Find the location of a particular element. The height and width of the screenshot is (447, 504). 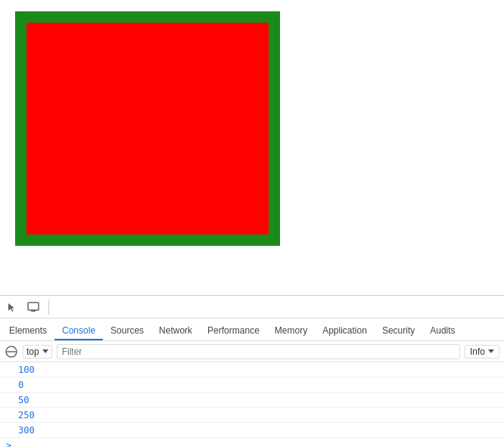

console-line-5: 300 is located at coordinates (252, 430).